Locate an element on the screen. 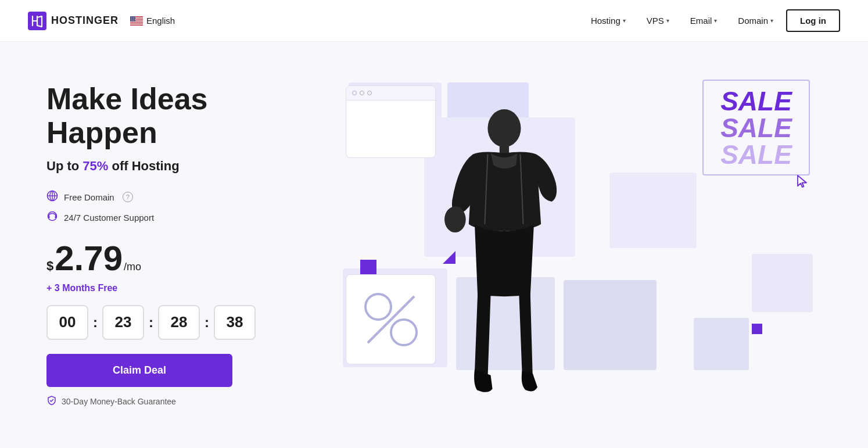 This screenshot has width=868, height=448. language-selector: ★★★ ★★★ ★★★ ★★ ★★★ ★★★ ★★★ ★★ English is located at coordinates (152, 21).